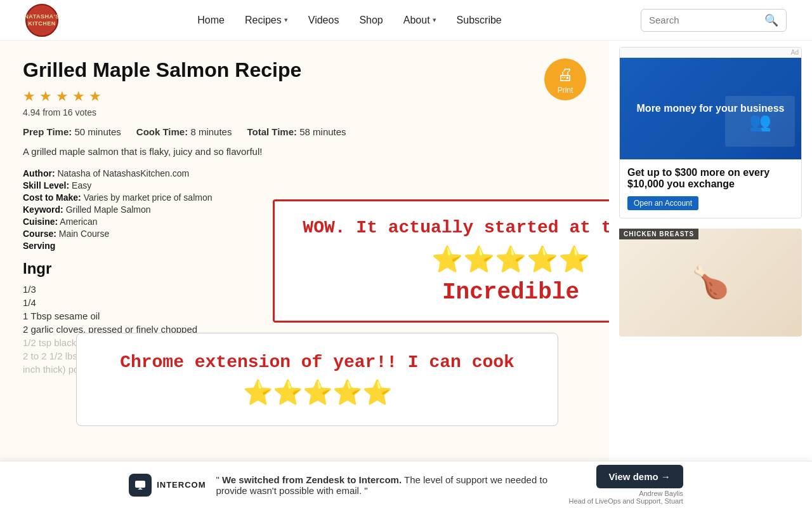 The height and width of the screenshot is (508, 812). Describe the element at coordinates (453, 228) in the screenshot. I see `overlay-wow-text: WOW. It actually started at the recipe!` at that location.